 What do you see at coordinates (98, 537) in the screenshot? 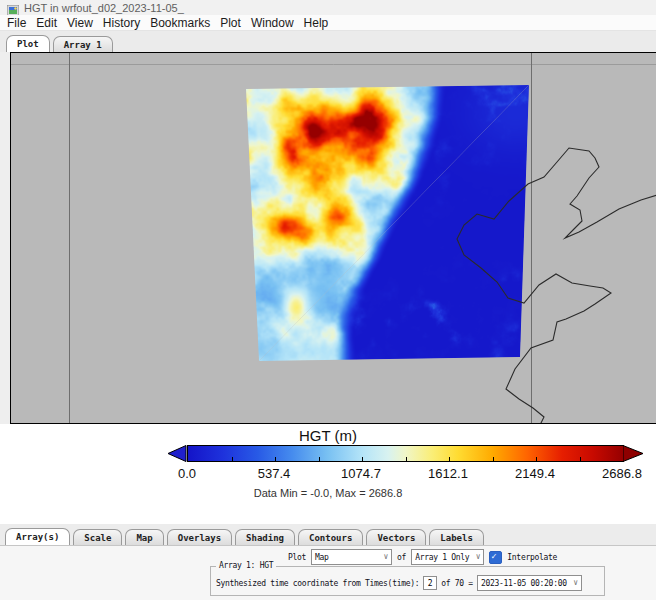
I see `tab-scale: Scale` at bounding box center [98, 537].